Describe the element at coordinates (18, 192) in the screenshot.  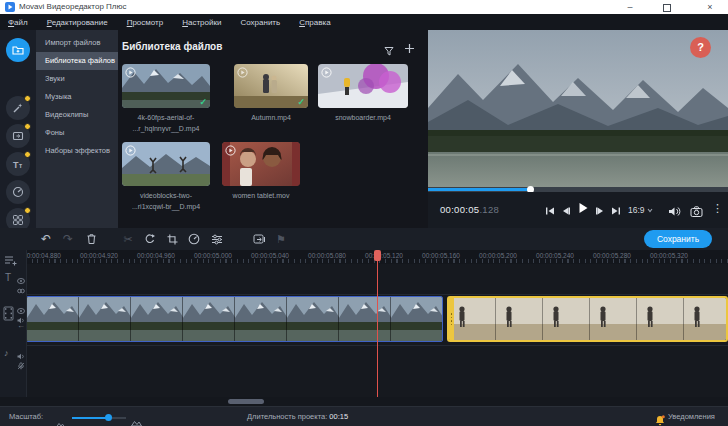
I see `stickers-clock-icon` at that location.